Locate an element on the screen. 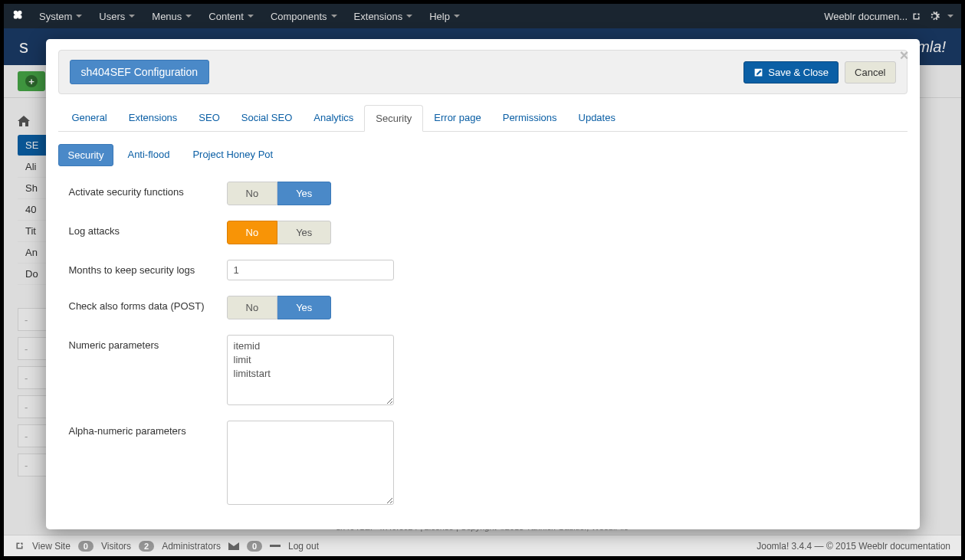 The width and height of the screenshot is (965, 560). tab-security: Security is located at coordinates (394, 118).